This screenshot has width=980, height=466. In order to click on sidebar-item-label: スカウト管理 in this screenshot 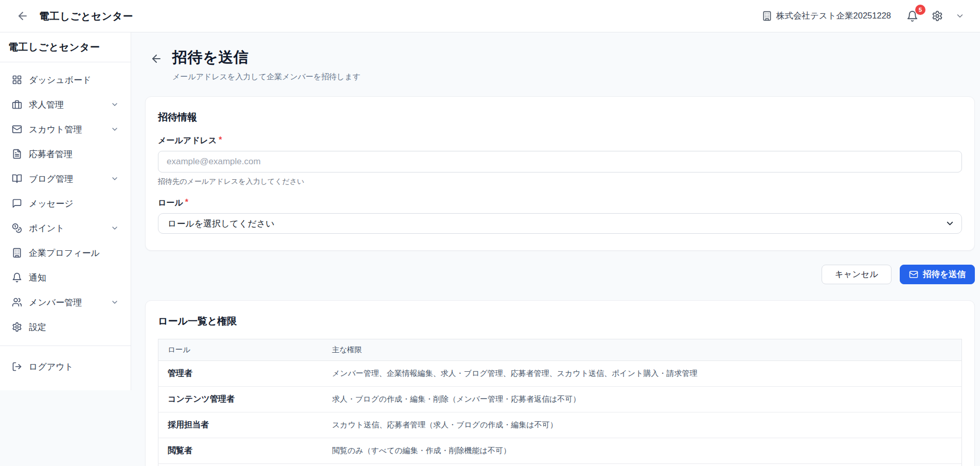, I will do `click(56, 130)`.